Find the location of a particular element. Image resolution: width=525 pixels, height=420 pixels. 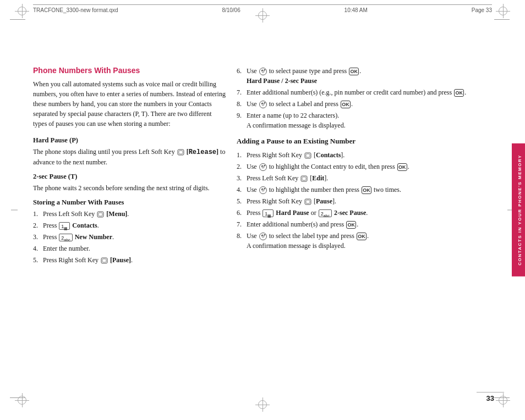

adding-step-3: 3. Press Left Soft Key [Edit]. is located at coordinates (356, 178).